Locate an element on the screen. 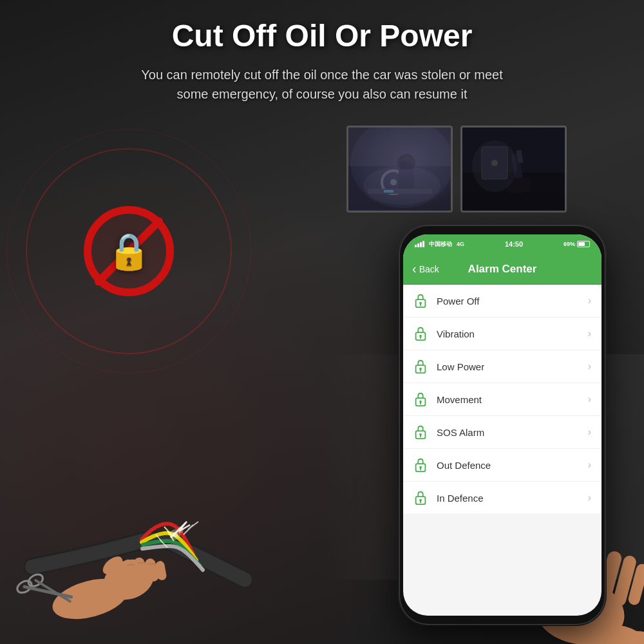  chevron-vibration: › is located at coordinates (590, 334).